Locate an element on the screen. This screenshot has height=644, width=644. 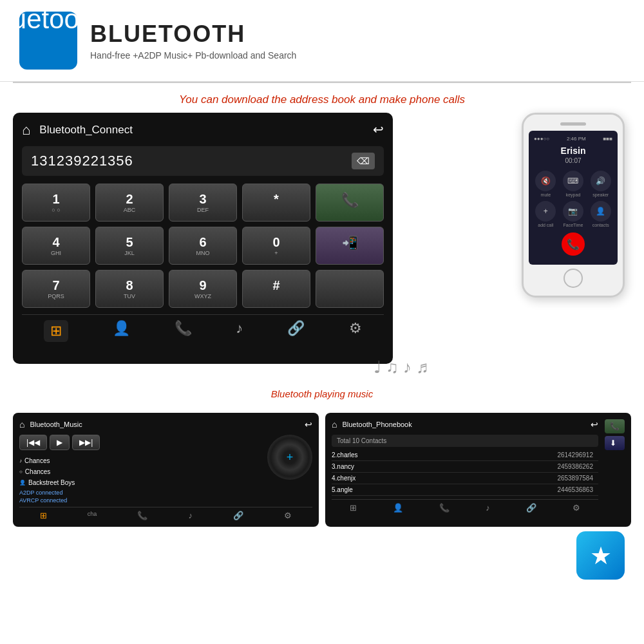
key-9: 9WXYZ is located at coordinates (203, 289).